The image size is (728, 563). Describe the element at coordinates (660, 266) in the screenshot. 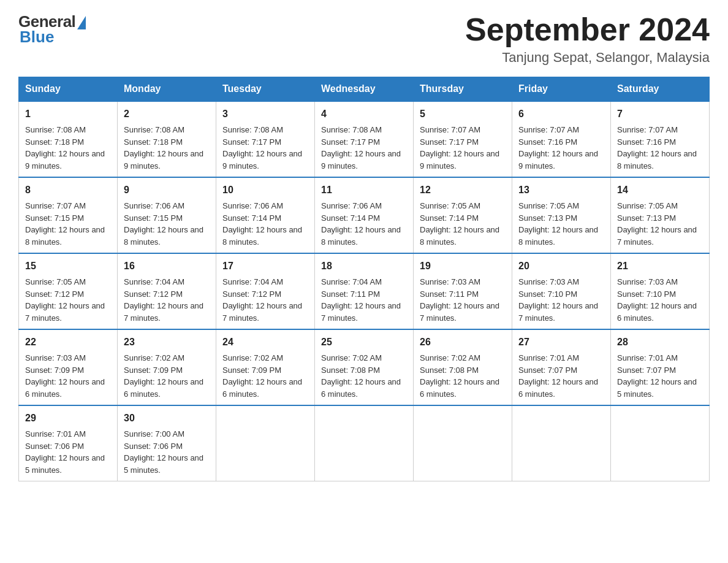

I see `day-number: 21` at that location.